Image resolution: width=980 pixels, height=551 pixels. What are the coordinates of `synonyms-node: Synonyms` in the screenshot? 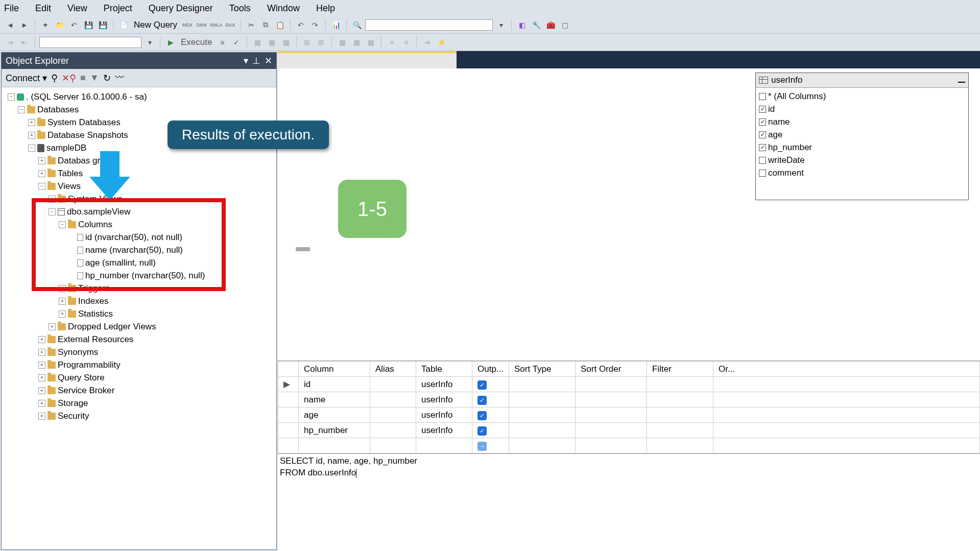 It's located at (78, 352).